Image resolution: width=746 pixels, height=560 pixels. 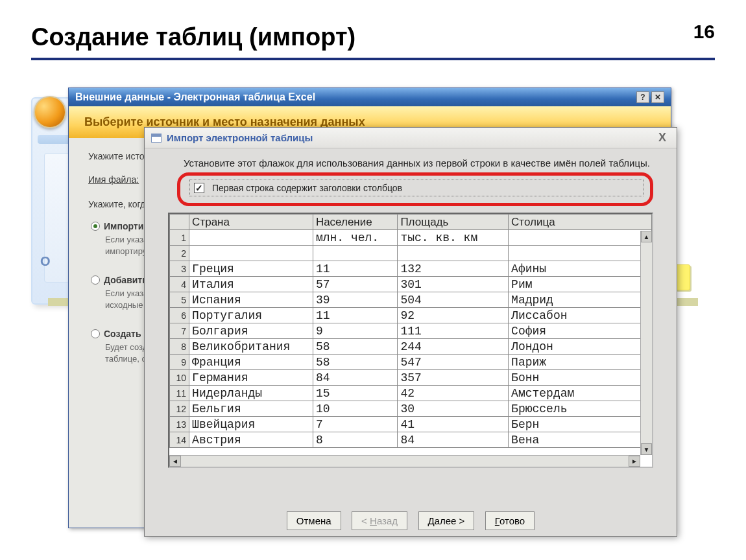 What do you see at coordinates (252, 300) in the screenshot?
I see `cell: Испания` at bounding box center [252, 300].